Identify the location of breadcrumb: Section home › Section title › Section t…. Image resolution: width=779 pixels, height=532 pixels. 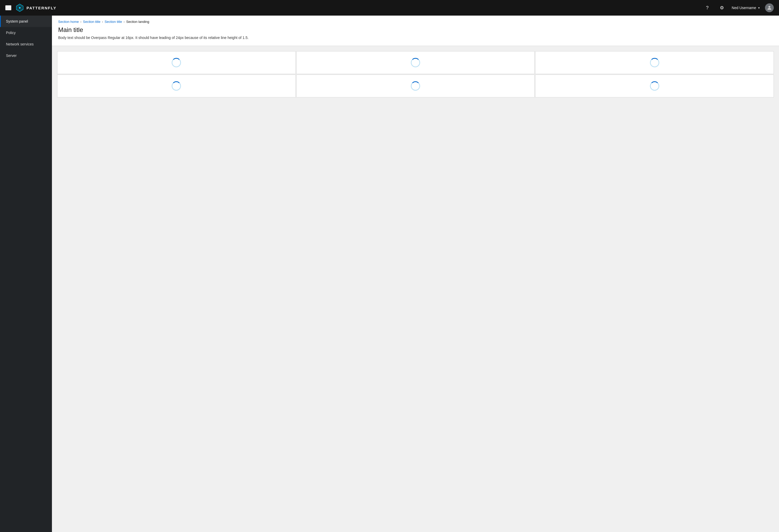
(416, 22).